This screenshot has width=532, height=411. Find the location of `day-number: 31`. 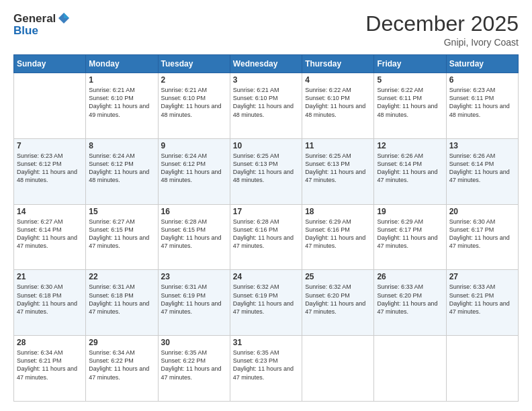

day-number: 31 is located at coordinates (266, 342).